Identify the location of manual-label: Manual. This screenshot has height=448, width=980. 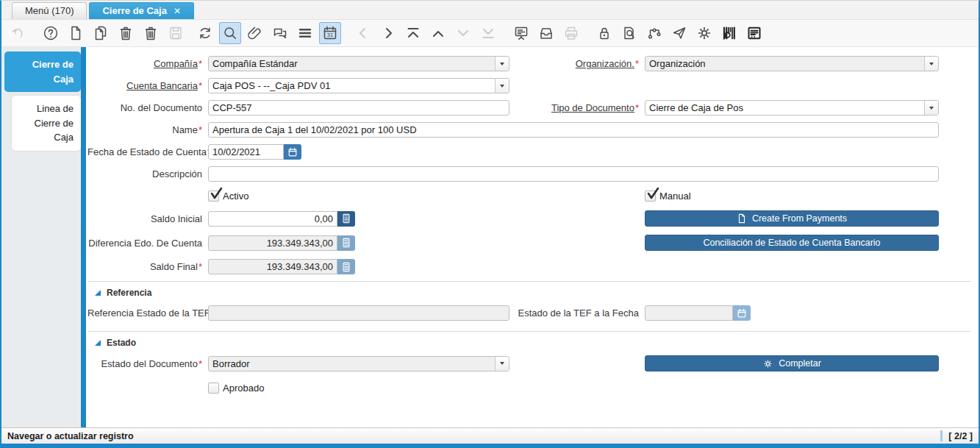
(675, 196).